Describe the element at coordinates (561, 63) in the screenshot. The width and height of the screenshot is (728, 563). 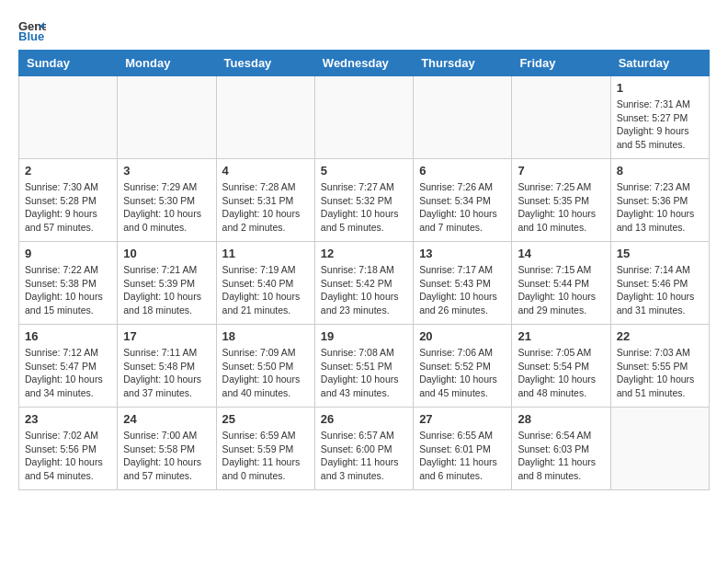
I see `weekday-header-cell: Friday` at that location.